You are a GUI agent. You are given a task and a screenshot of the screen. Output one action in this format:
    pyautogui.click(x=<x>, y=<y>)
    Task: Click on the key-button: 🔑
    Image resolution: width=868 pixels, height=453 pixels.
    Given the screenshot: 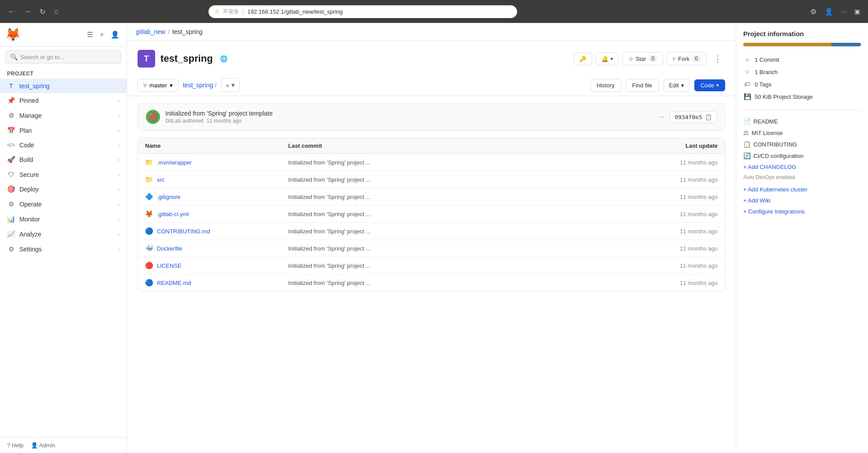 What is the action you would take?
    pyautogui.click(x=583, y=59)
    